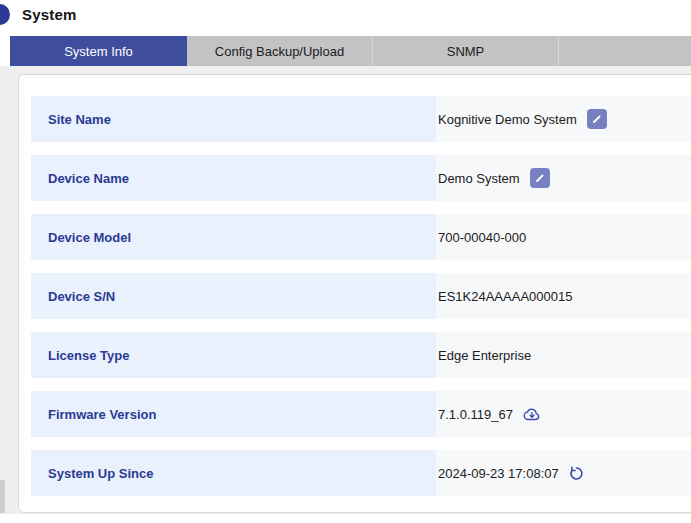 This screenshot has width=691, height=523. Describe the element at coordinates (564, 355) in the screenshot. I see `row-value: Edge Enterprise` at that location.